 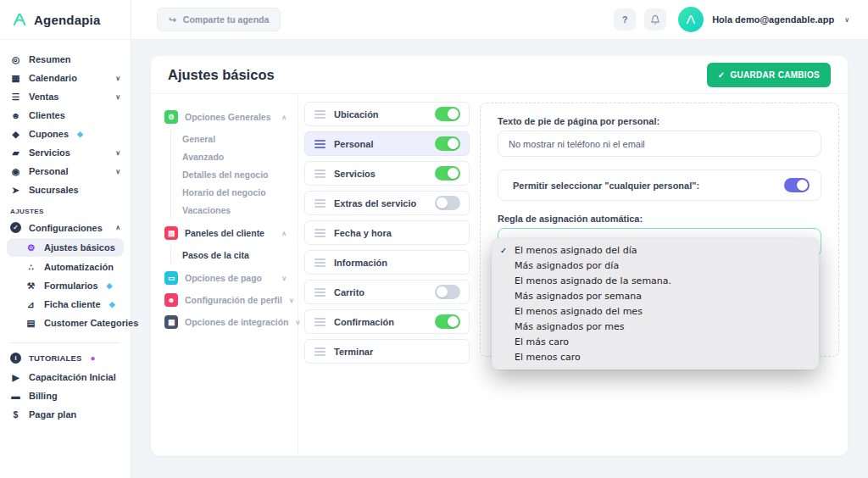 What do you see at coordinates (655, 281) in the screenshot?
I see `dropdown-option: El menos asignado de la semana.` at bounding box center [655, 281].